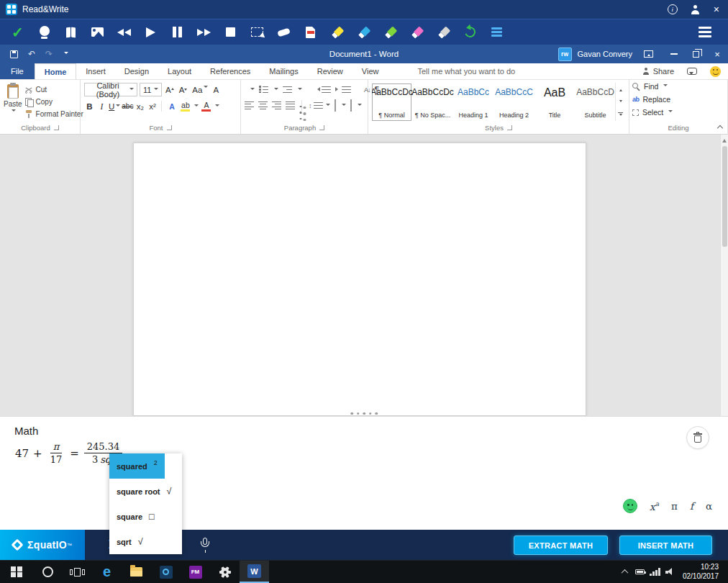 Image resolution: width=728 pixels, height=583 pixels. Describe the element at coordinates (170, 90) in the screenshot. I see `grow-font-button: A` at that location.